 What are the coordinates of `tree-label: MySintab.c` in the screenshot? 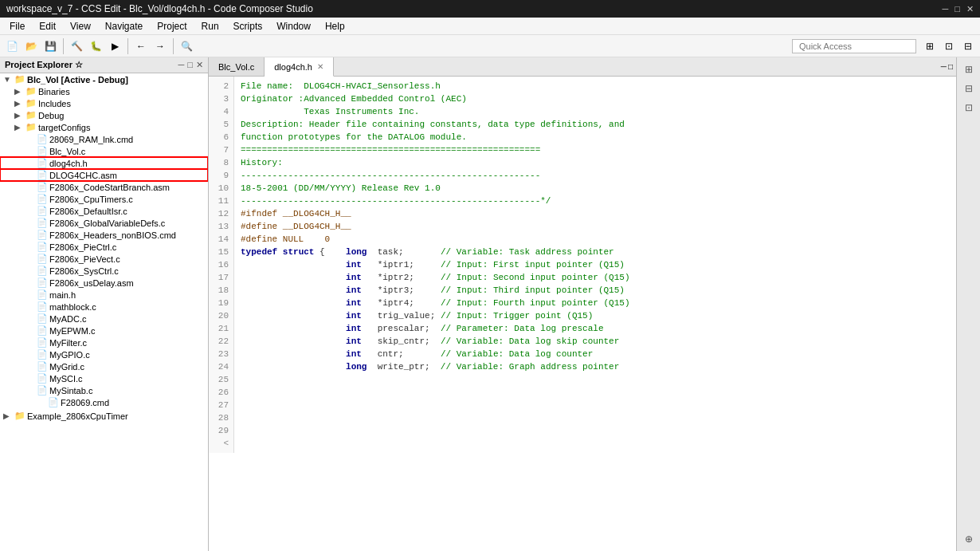 It's located at (71, 391).